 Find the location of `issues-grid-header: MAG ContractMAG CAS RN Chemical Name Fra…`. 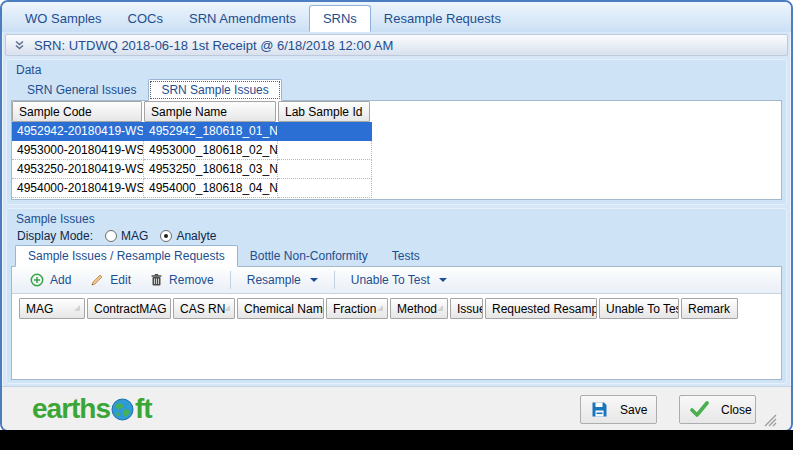

issues-grid-header: MAG ContractMAG CAS RN Chemical Name Fra… is located at coordinates (400, 308).